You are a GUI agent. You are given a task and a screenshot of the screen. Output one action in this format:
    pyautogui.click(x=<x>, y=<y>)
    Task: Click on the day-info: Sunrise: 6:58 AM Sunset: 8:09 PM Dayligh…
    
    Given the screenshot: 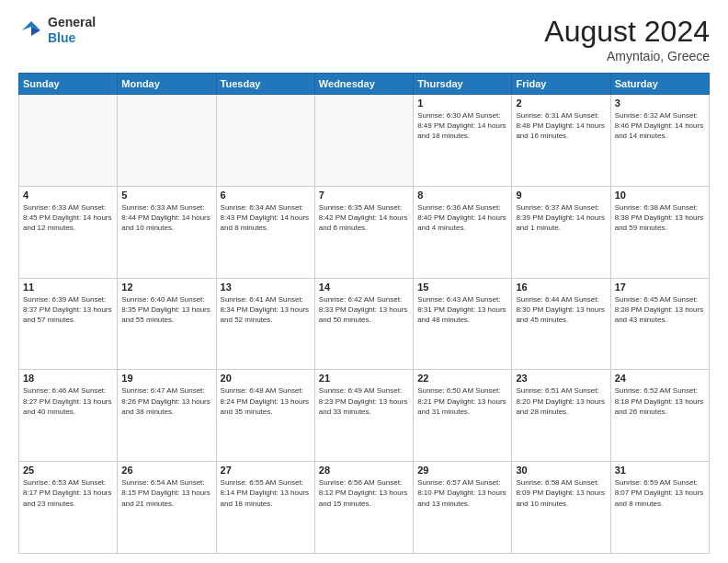 What is the action you would take?
    pyautogui.click(x=561, y=493)
    